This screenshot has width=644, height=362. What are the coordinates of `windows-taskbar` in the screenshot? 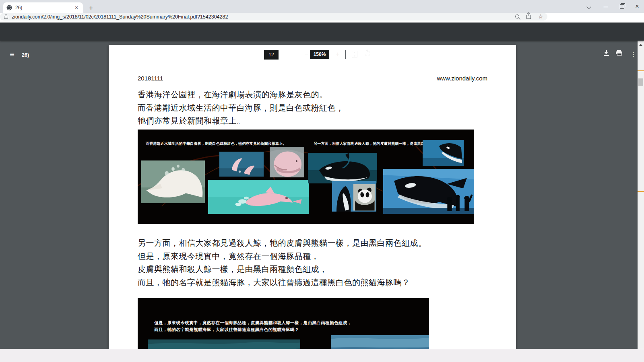 It's located at (322, 356).